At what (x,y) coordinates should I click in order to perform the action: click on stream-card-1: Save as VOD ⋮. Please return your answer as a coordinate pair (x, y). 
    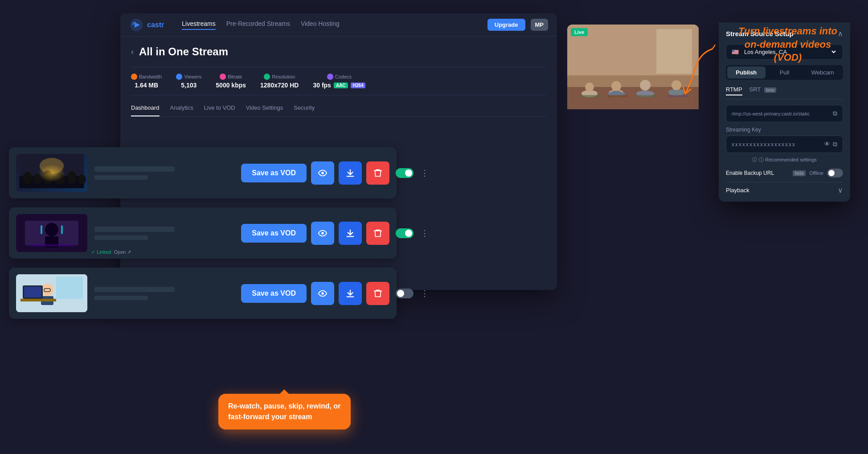
    Looking at the image, I should click on (203, 173).